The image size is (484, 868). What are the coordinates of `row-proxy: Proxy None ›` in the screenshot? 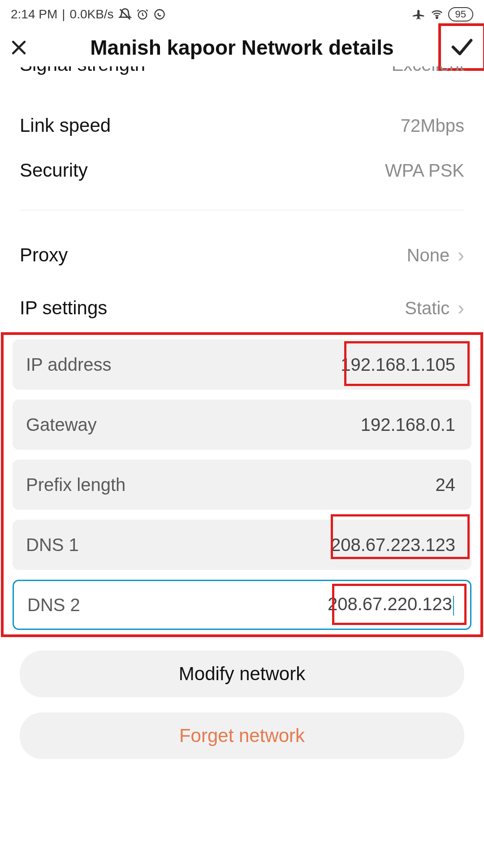 It's located at (242, 255).